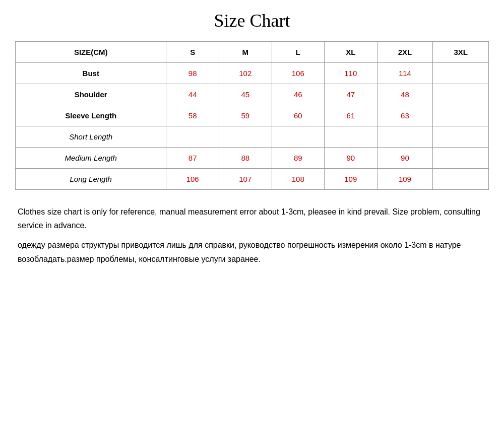  I want to click on cell-r0-c5, so click(461, 74).